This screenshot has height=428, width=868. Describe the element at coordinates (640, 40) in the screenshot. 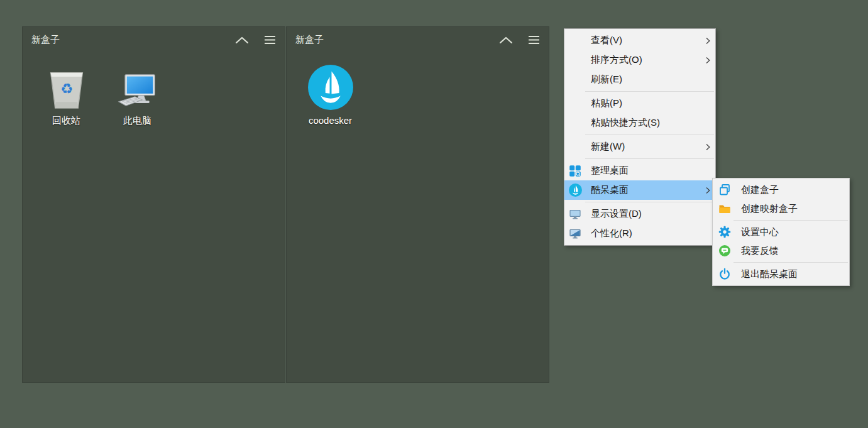

I see `menu-item-view: 查看(V)` at that location.